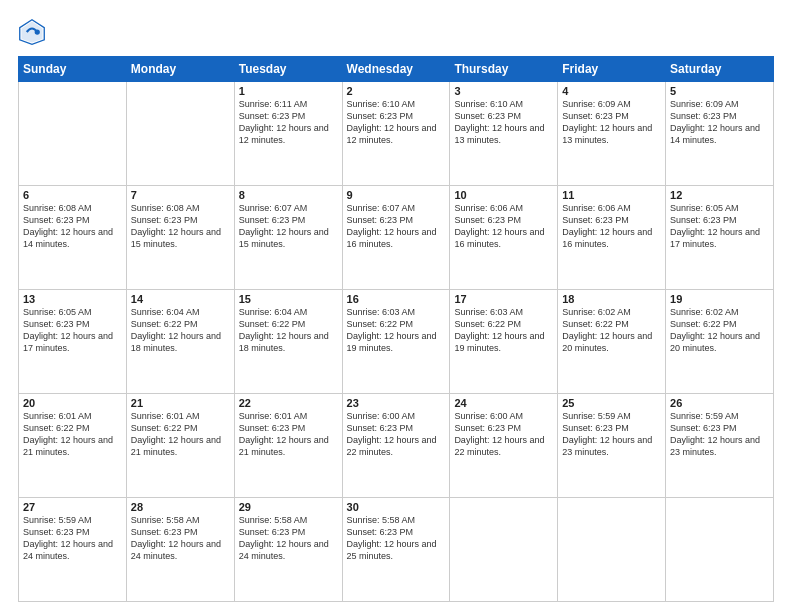 The height and width of the screenshot is (612, 792). What do you see at coordinates (288, 134) in the screenshot?
I see `day-cell: 1Sunrise: 6:11 AM Sunset: 6:23 PM Daylig…` at bounding box center [288, 134].